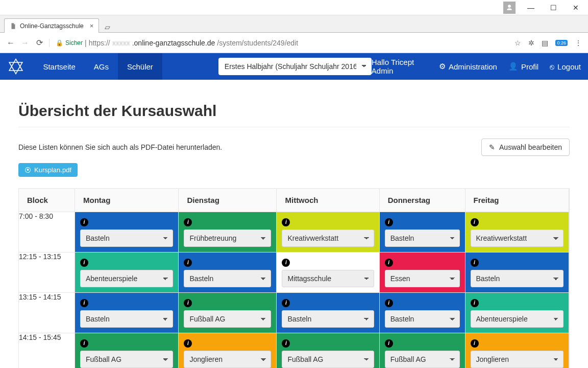 This screenshot has height=368, width=588. What do you see at coordinates (140, 66) in the screenshot?
I see `nav-schueler: Schüler` at bounding box center [140, 66].